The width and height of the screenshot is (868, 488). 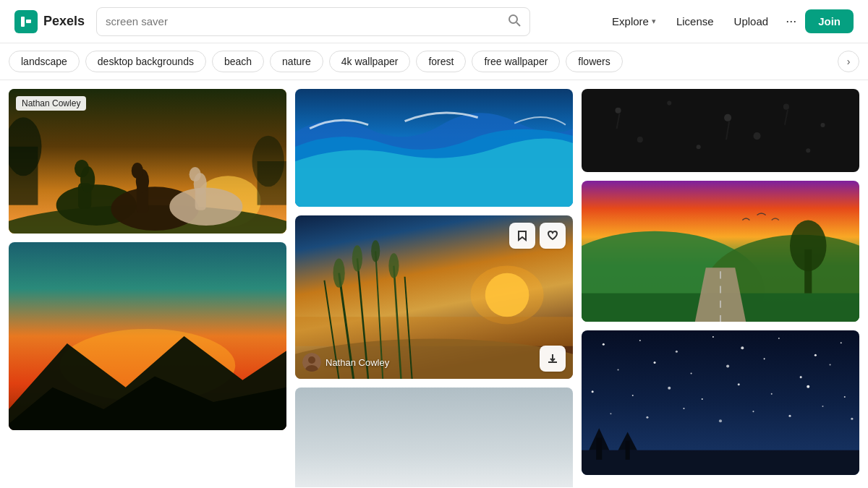 I want to click on bookmark-button, so click(x=522, y=236).